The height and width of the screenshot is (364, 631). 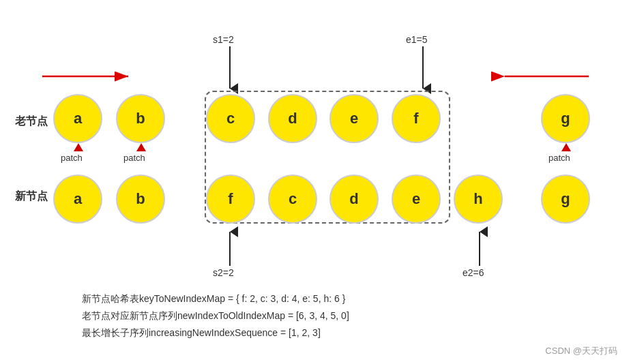 What do you see at coordinates (416, 119) in the screenshot?
I see `old-node-f: f` at bounding box center [416, 119].